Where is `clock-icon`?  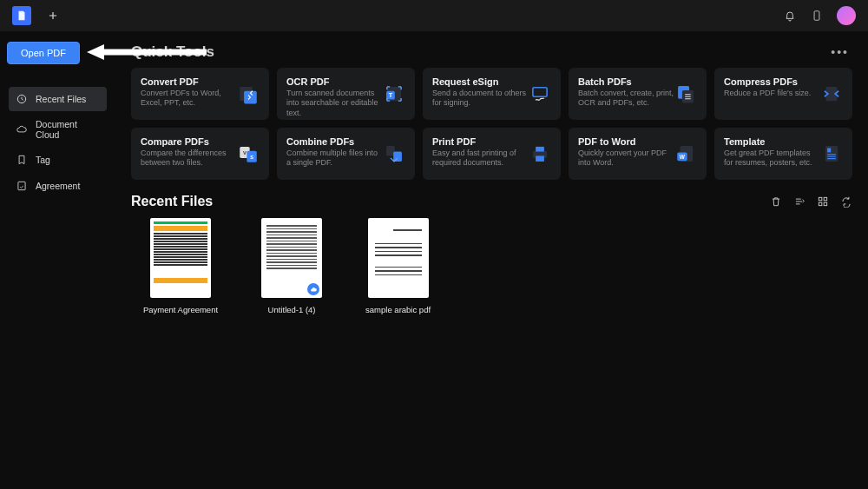 clock-icon is located at coordinates (22, 99).